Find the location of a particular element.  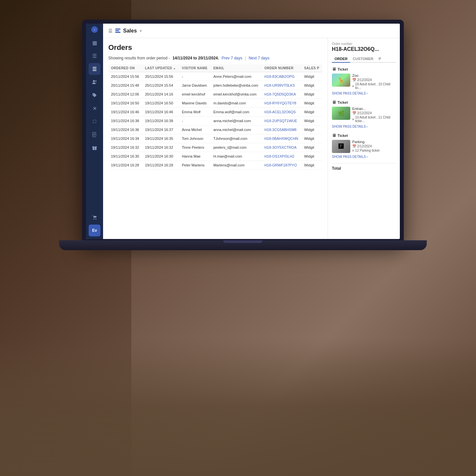

col-visitor-name: VISITOR NAME is located at coordinates (195, 68).